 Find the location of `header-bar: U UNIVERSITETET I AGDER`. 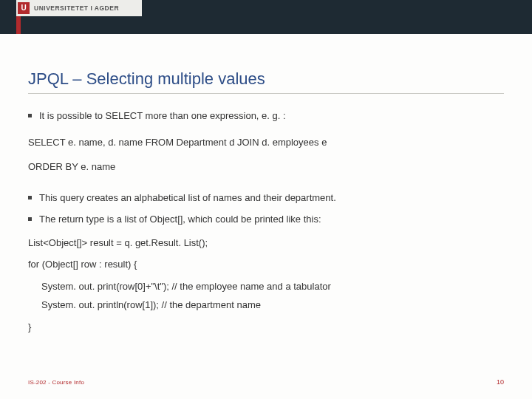

header-bar: U UNIVERSITETET I AGDER is located at coordinates (266, 17).